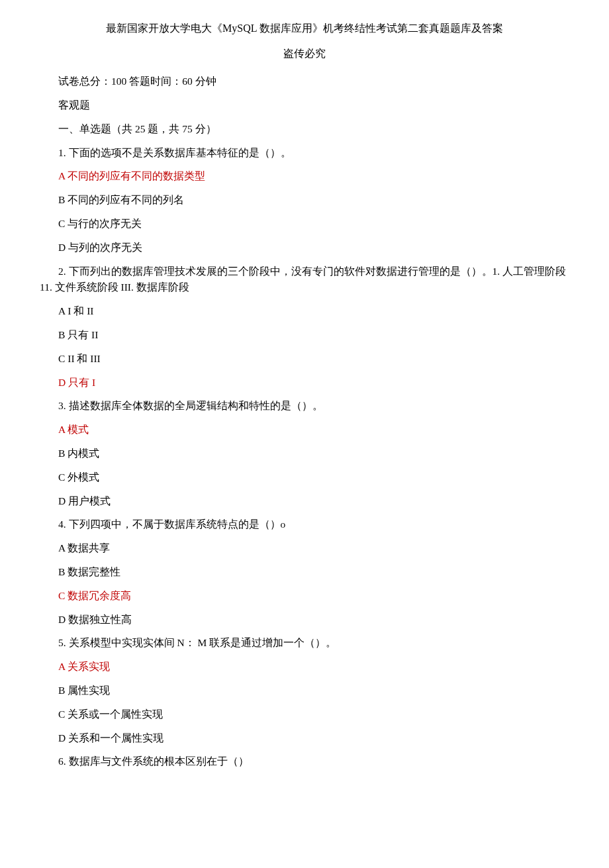 The image size is (609, 868). I want to click on q1-stem: 1. 下面的选项不是关系数据库基本特征的是（）。, so click(304, 154).